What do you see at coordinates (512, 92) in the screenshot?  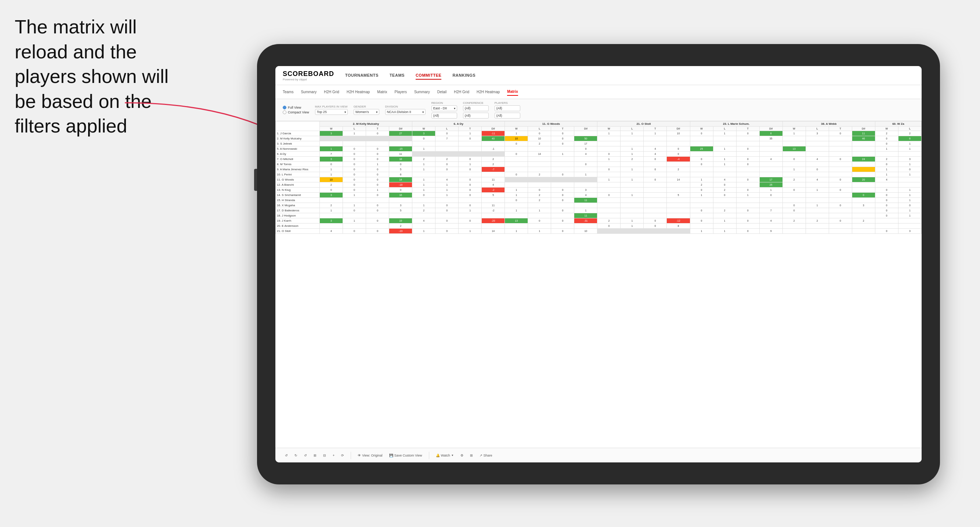 I see `subnav-matrix2: Matrix` at bounding box center [512, 92].